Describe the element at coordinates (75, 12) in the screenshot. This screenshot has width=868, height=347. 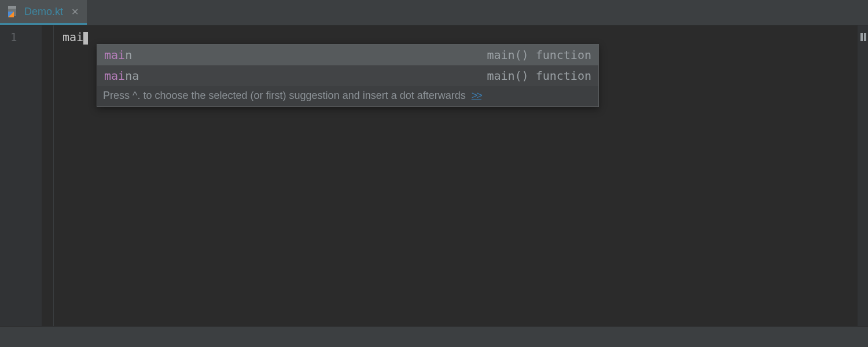
I see `close-tab-icon: ✕` at that location.